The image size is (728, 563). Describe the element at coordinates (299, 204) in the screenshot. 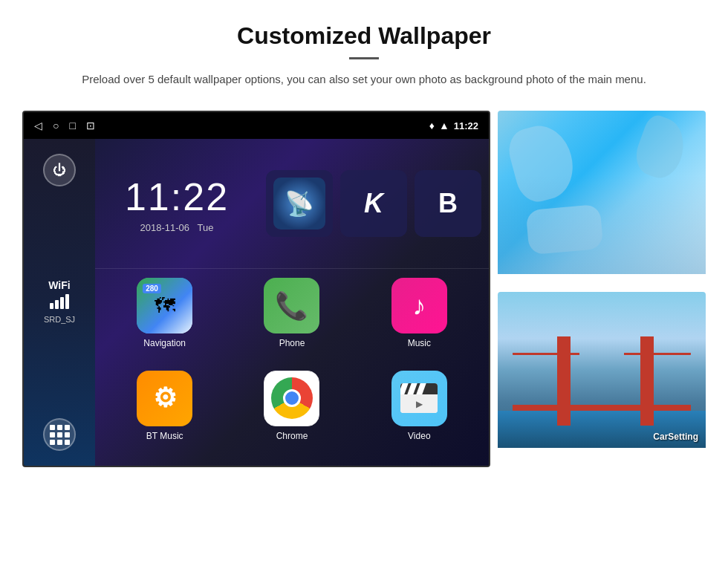

I see `wifi-widget: 📡` at that location.